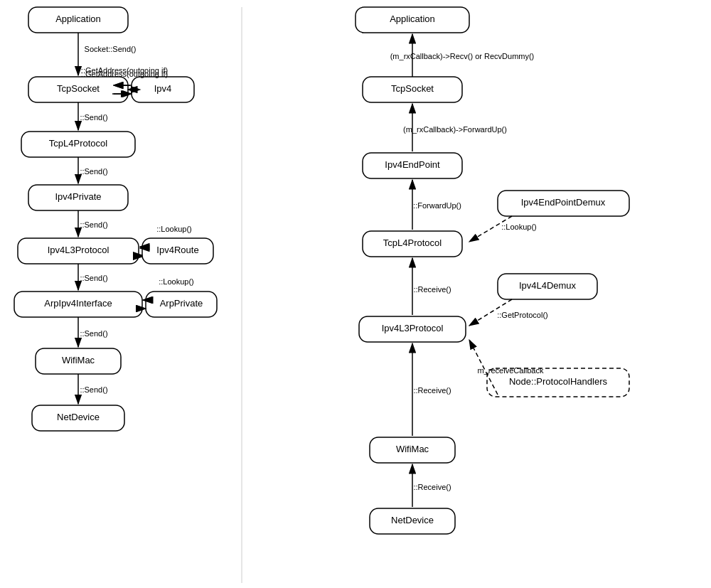 This screenshot has height=588, width=711. I want to click on label-tcpsocket-left: TcpSocket, so click(78, 88).